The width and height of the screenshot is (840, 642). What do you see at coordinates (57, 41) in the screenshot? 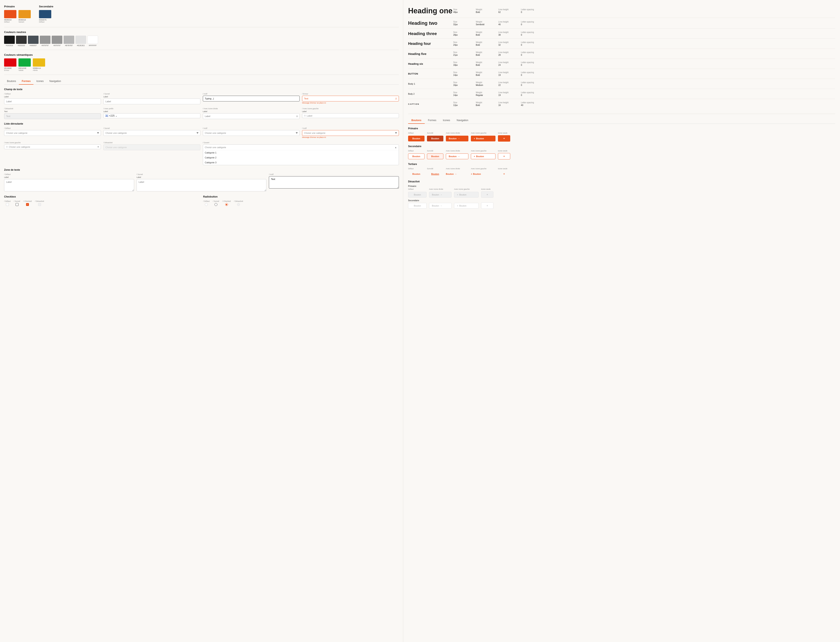
I see `neutral-swatch-mid2: #979797` at bounding box center [57, 41].